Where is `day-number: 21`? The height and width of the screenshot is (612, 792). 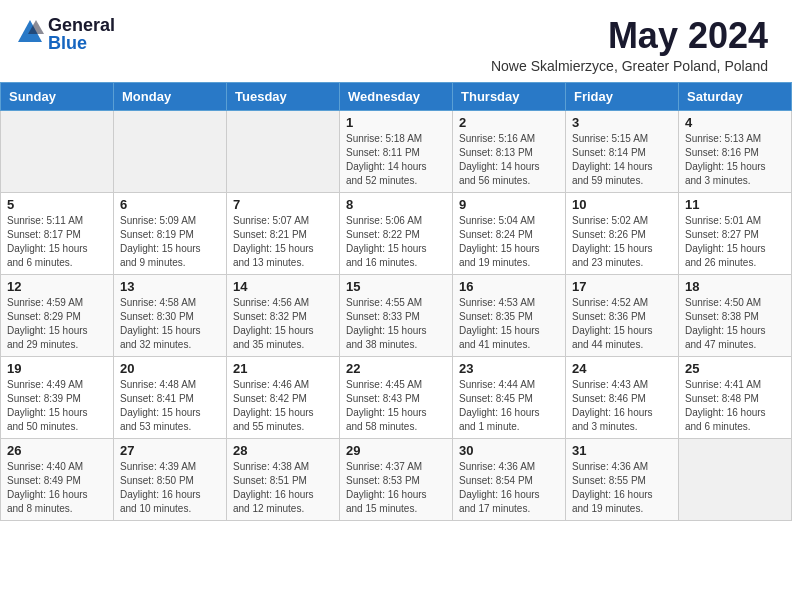
day-number: 21 is located at coordinates (283, 368).